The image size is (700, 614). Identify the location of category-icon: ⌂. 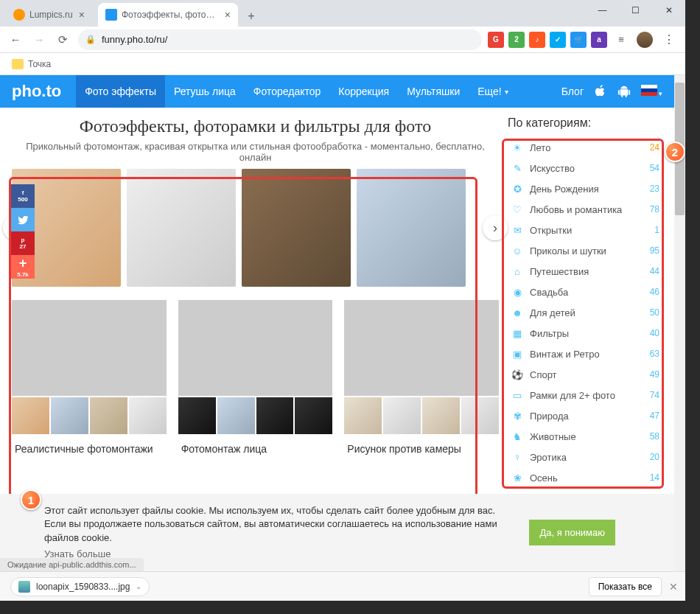
(517, 271).